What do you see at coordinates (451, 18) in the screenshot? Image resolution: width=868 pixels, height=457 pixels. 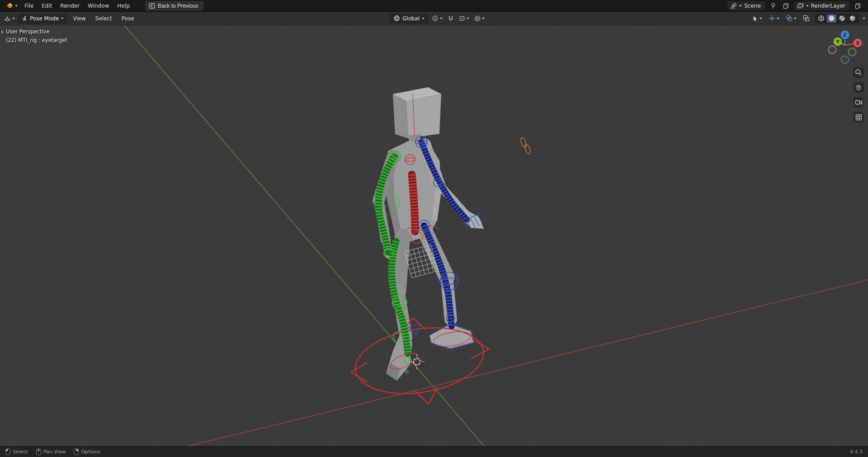 I see `snap-toggle` at bounding box center [451, 18].